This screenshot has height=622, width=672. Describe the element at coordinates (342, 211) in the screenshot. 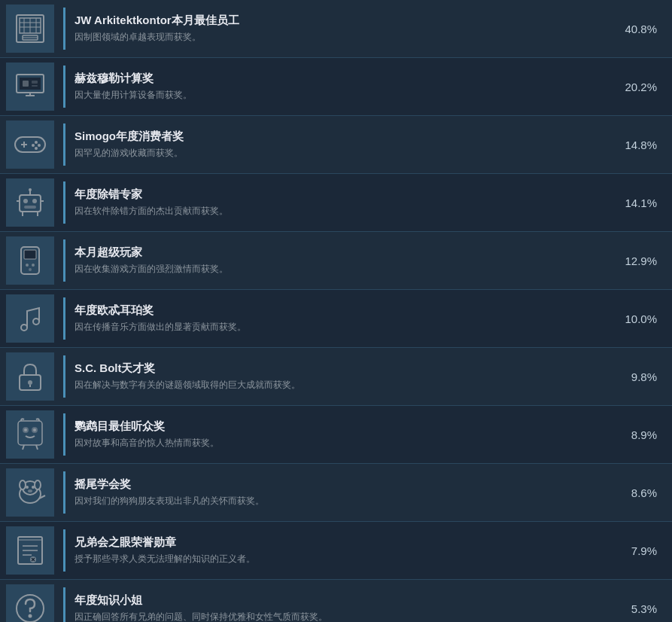

I see `achievement-desc: 因在软件除错方面的杰出贡献而获奖。` at that location.